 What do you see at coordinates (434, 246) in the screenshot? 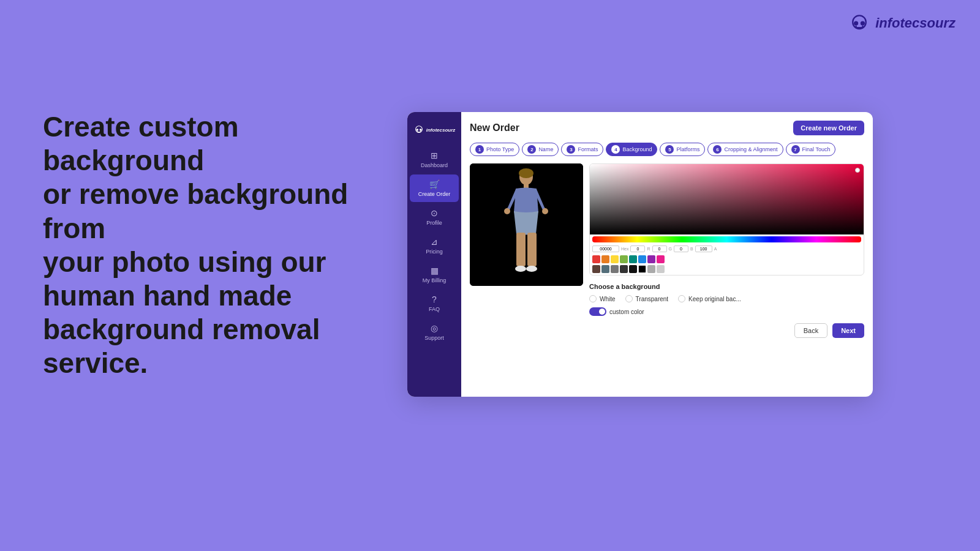
I see `sidebar-item-pricing: ⊿ Pricing` at bounding box center [434, 246].